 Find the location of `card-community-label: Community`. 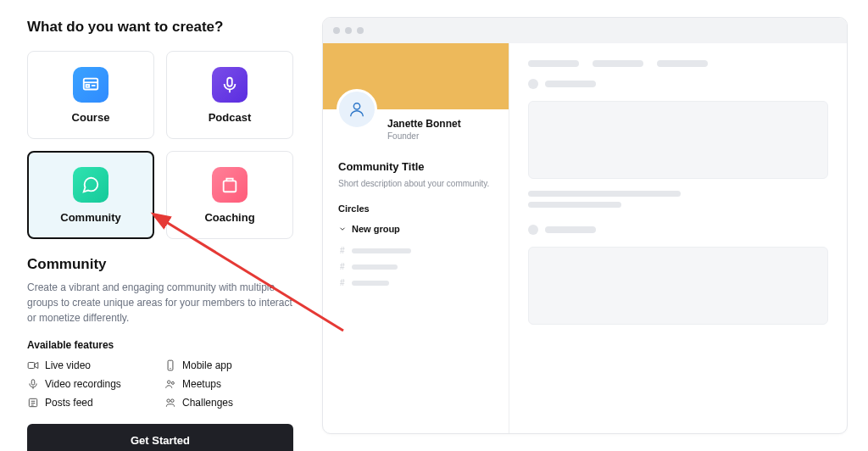

card-community-label: Community is located at coordinates (91, 217).